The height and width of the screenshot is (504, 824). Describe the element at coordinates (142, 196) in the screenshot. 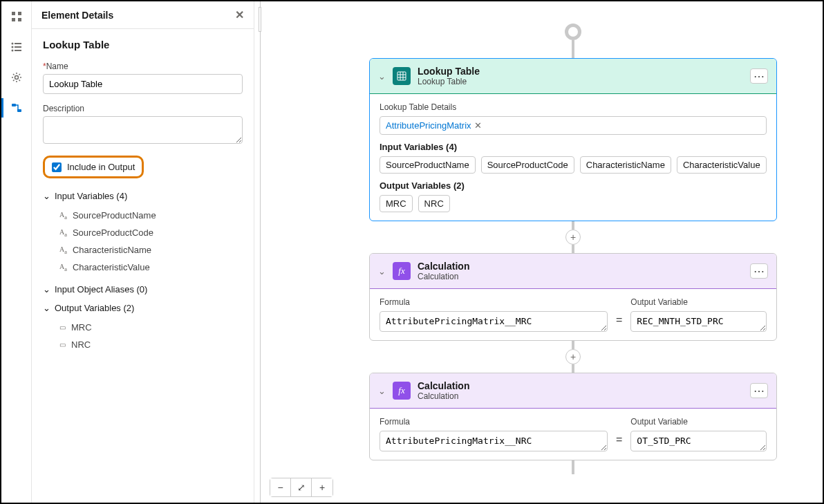

I see `input-variables-header: ⌄ Input Variables (4)` at that location.